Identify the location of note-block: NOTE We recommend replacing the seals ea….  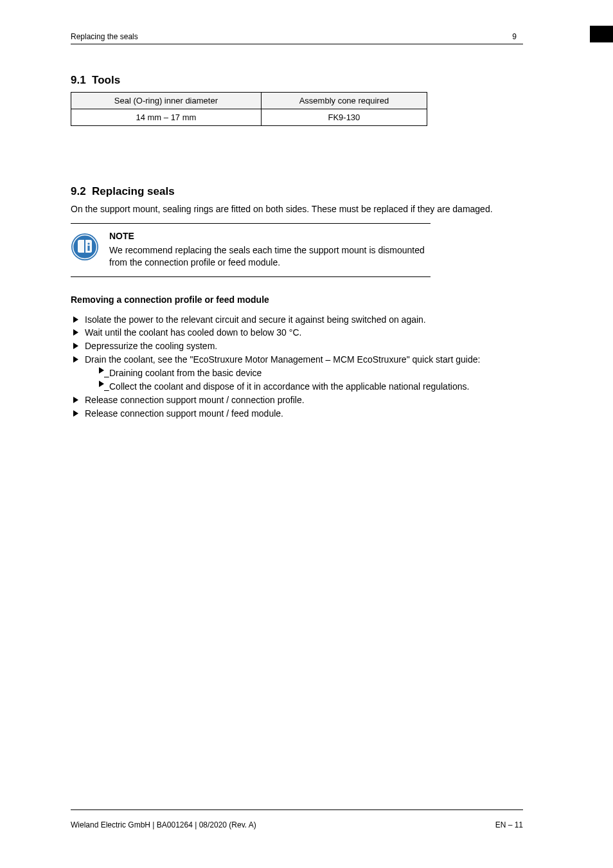
(251, 250).